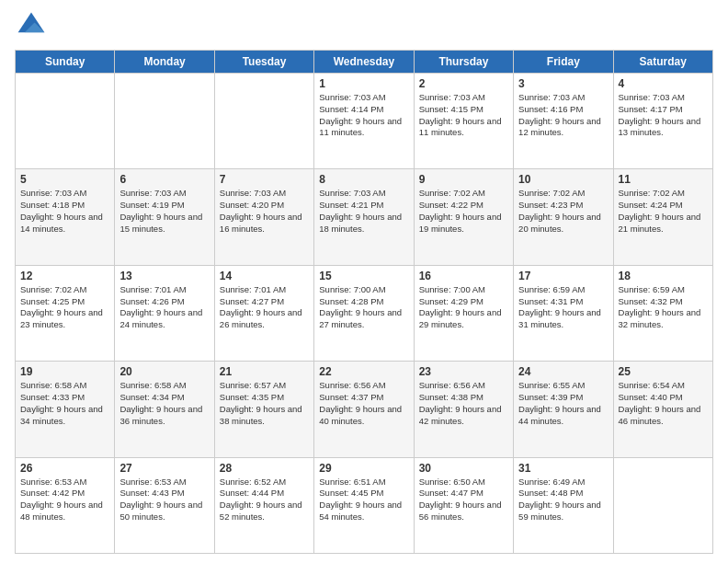  Describe the element at coordinates (663, 313) in the screenshot. I see `calendar-cell: 18Sunrise: 6:59 AMSunset: 4:32 PMDayligh…` at that location.